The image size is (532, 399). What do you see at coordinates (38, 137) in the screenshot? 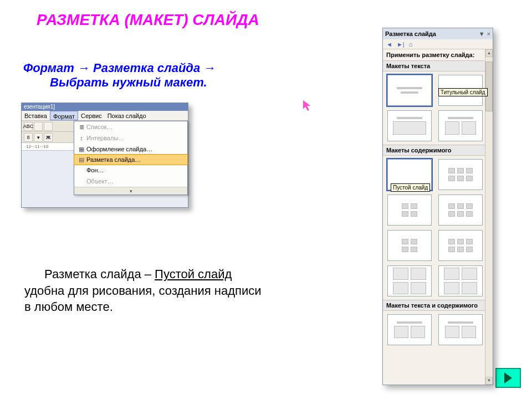
I see `dropdown-icon: ▾` at bounding box center [38, 137].